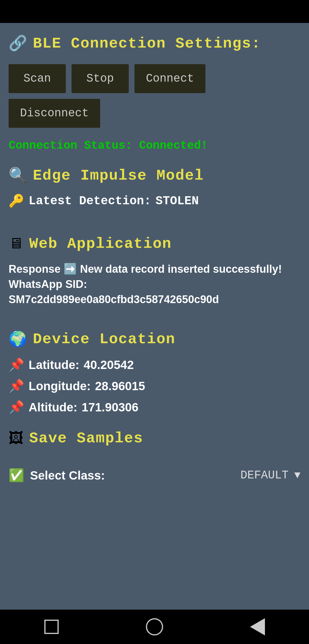 The height and width of the screenshot is (644, 309). I want to click on save-samples-title: Save Samples, so click(86, 438).